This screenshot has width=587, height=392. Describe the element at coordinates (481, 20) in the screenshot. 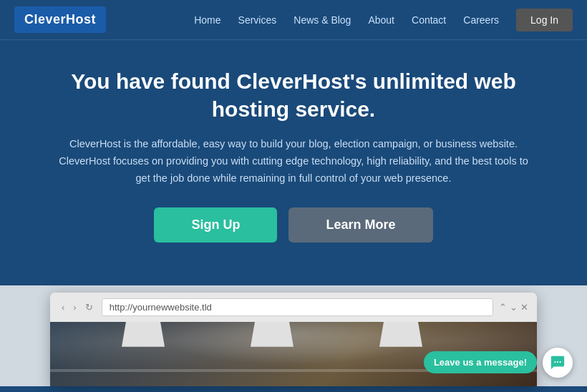

I see `nav-careers: Careers` at that location.